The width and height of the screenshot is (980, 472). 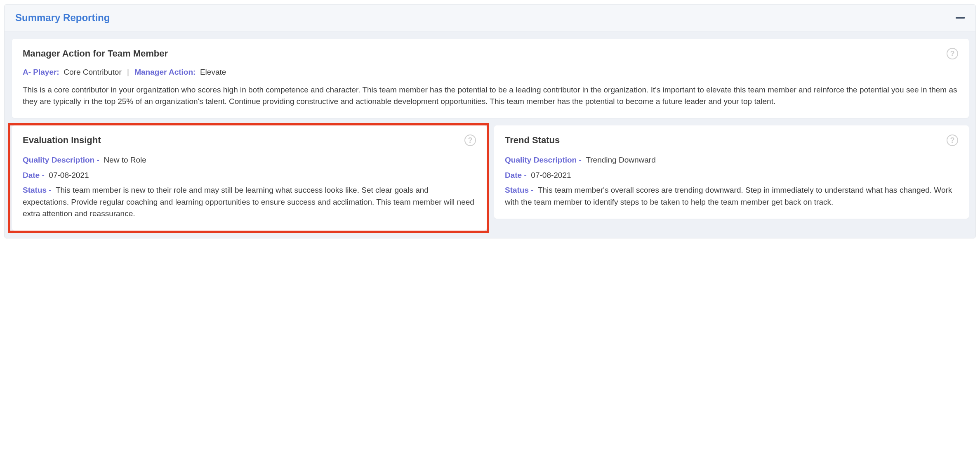 I want to click on manager-action-body: This is a core contributor in your organ…, so click(x=490, y=96).